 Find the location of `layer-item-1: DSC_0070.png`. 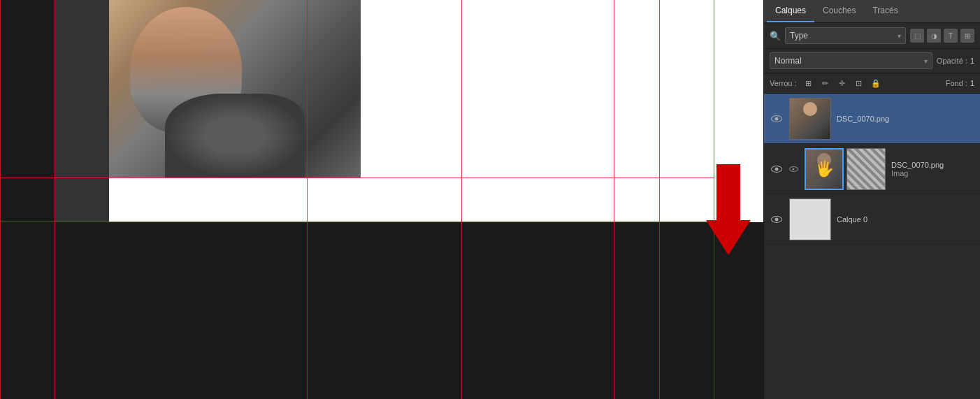

layer-item-1: DSC_0070.png is located at coordinates (872, 119).